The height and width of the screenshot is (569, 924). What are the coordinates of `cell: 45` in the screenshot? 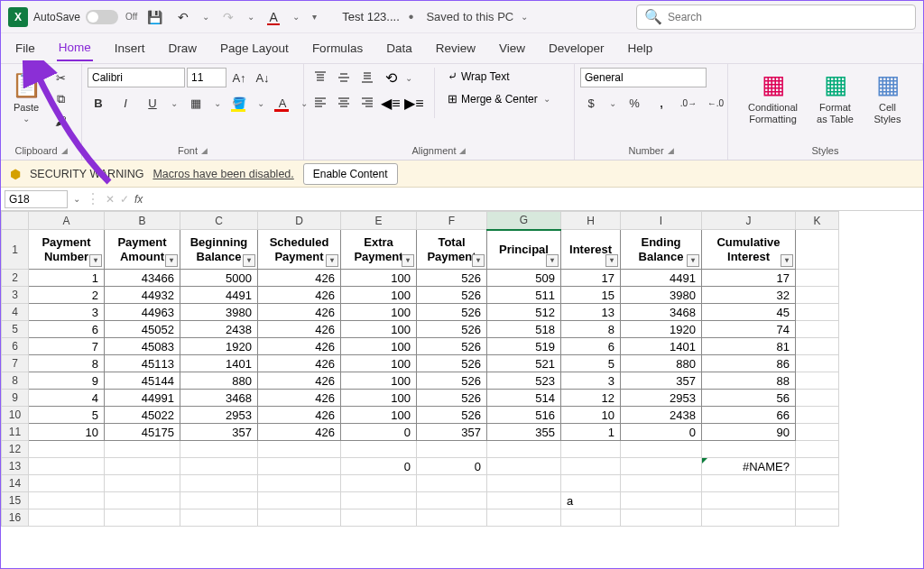 It's located at (749, 312).